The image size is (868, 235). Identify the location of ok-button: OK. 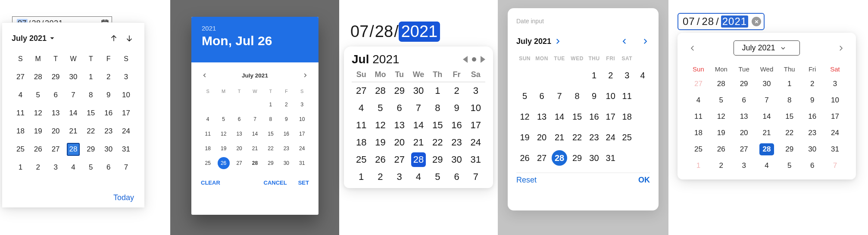
(644, 180).